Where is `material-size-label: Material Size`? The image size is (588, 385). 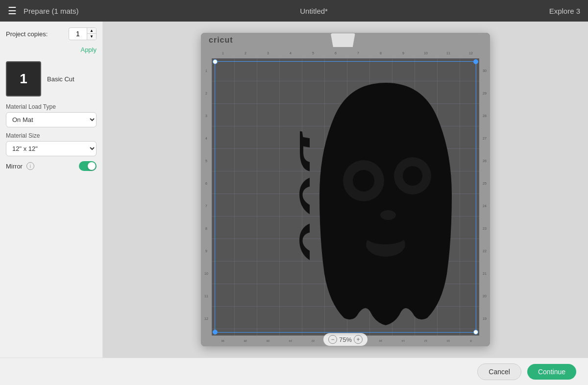
material-size-label: Material Size is located at coordinates (51, 136).